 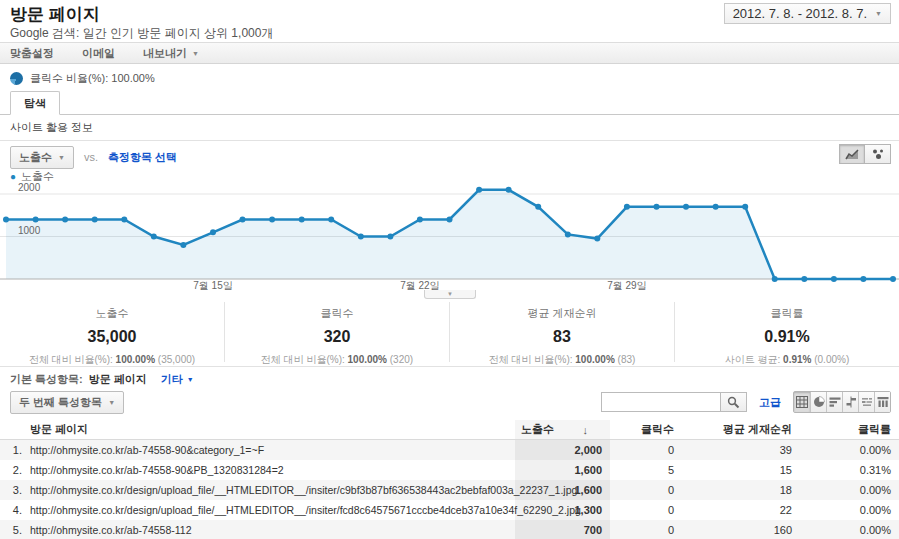 What do you see at coordinates (850, 430) in the screenshot?
I see `column-header-ctr: 클릭률` at bounding box center [850, 430].